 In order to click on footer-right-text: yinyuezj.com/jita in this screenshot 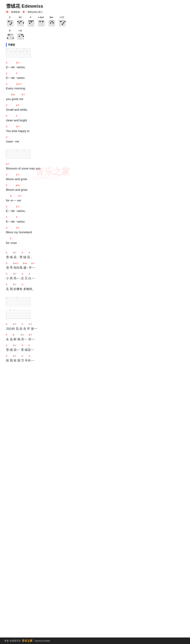, I will do `click(42, 641)`.